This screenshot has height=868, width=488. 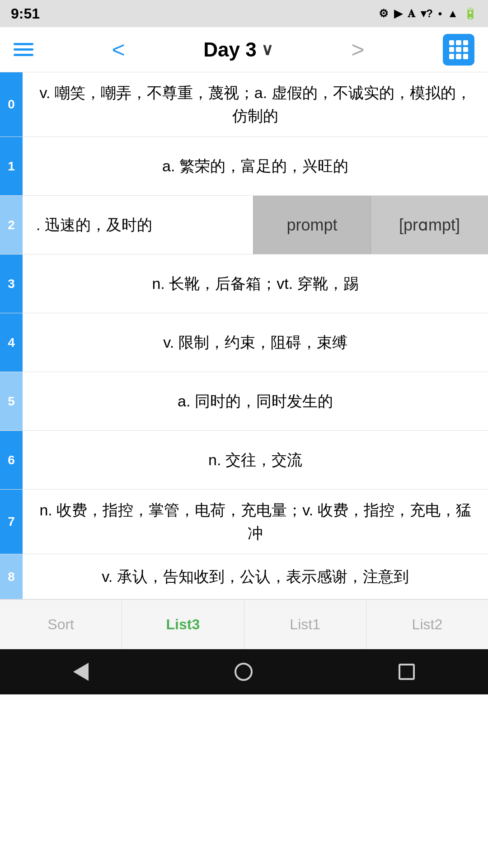 What do you see at coordinates (255, 460) in the screenshot?
I see `row-content-6: n. 交往，交流` at bounding box center [255, 460].